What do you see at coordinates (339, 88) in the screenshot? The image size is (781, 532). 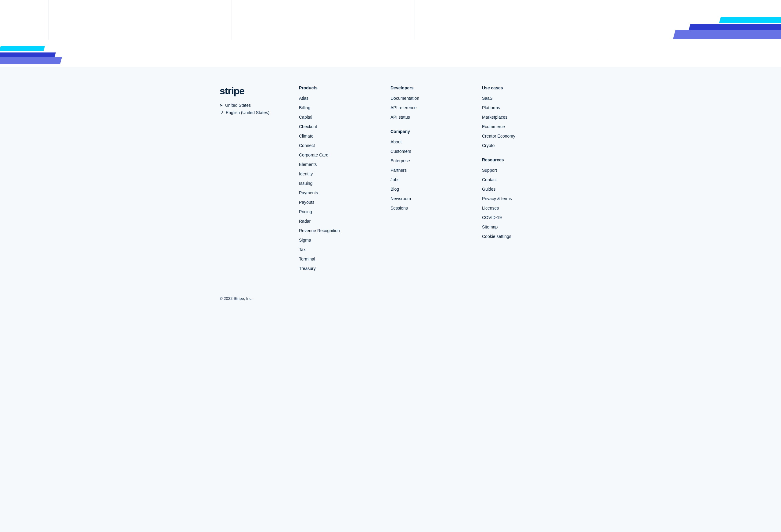 I see `products-header: Products` at bounding box center [339, 88].